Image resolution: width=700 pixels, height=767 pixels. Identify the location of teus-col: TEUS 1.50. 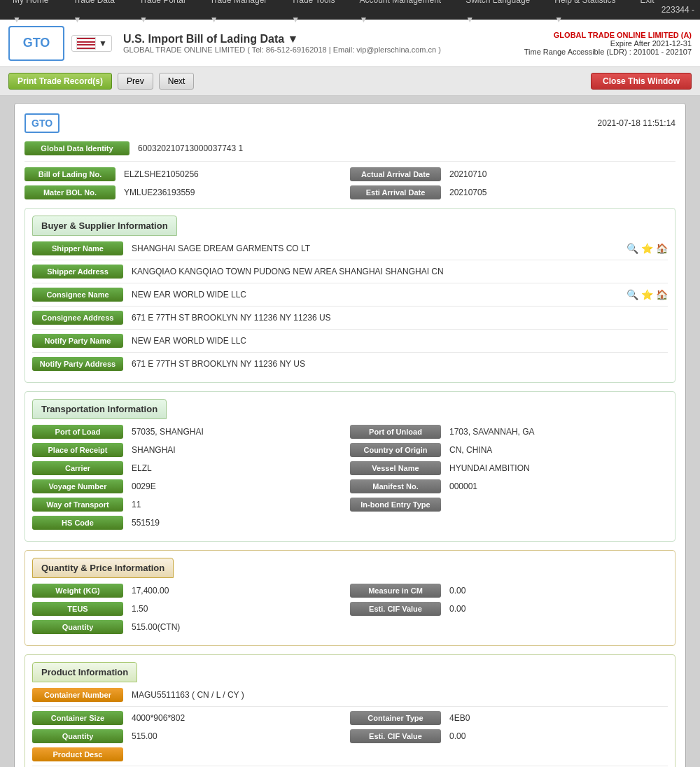
(191, 609).